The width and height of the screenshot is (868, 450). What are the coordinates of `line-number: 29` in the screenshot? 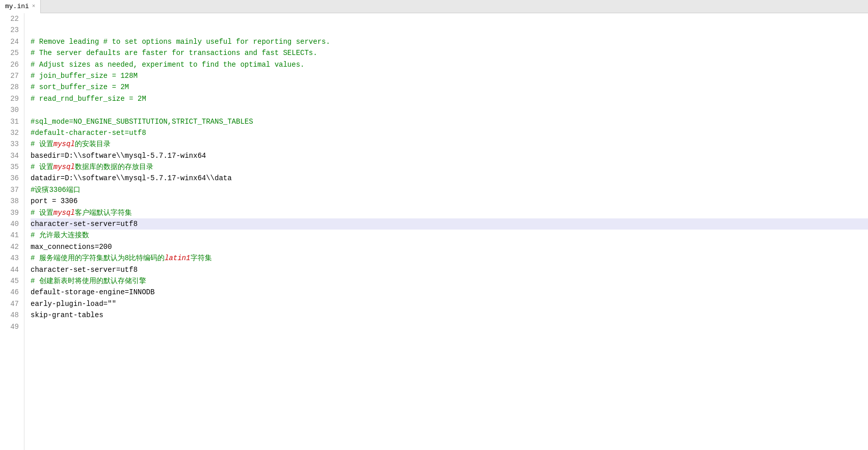 It's located at (11, 99).